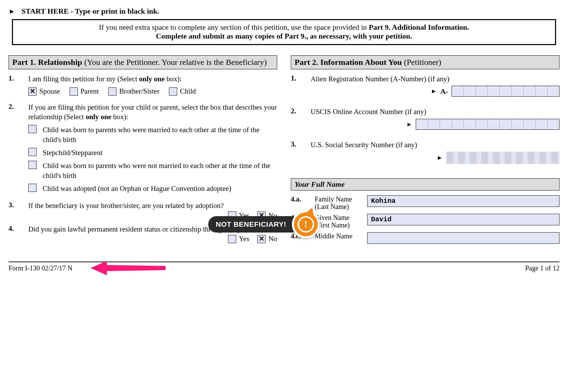 Image resolution: width=568 pixels, height=392 pixels. What do you see at coordinates (32, 188) in the screenshot?
I see `checkbox-child-adopted` at bounding box center [32, 188].